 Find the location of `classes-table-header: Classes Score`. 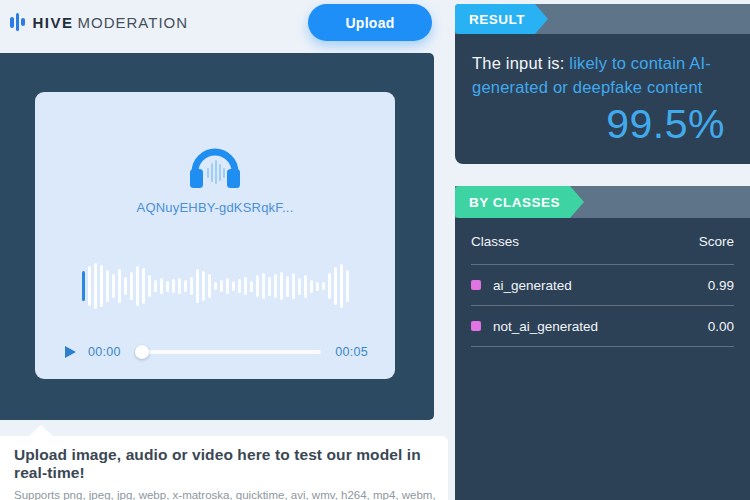

classes-table-header: Classes Score is located at coordinates (602, 242).